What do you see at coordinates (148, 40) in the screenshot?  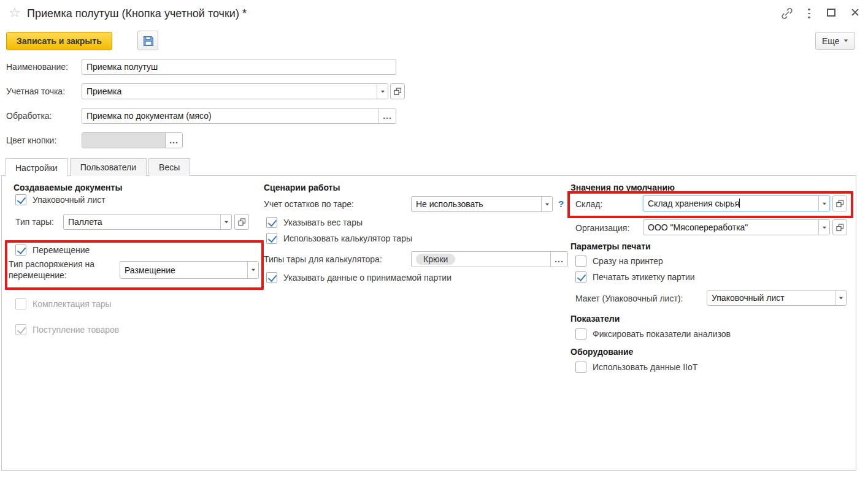 I see `floppy-save-icon` at bounding box center [148, 40].